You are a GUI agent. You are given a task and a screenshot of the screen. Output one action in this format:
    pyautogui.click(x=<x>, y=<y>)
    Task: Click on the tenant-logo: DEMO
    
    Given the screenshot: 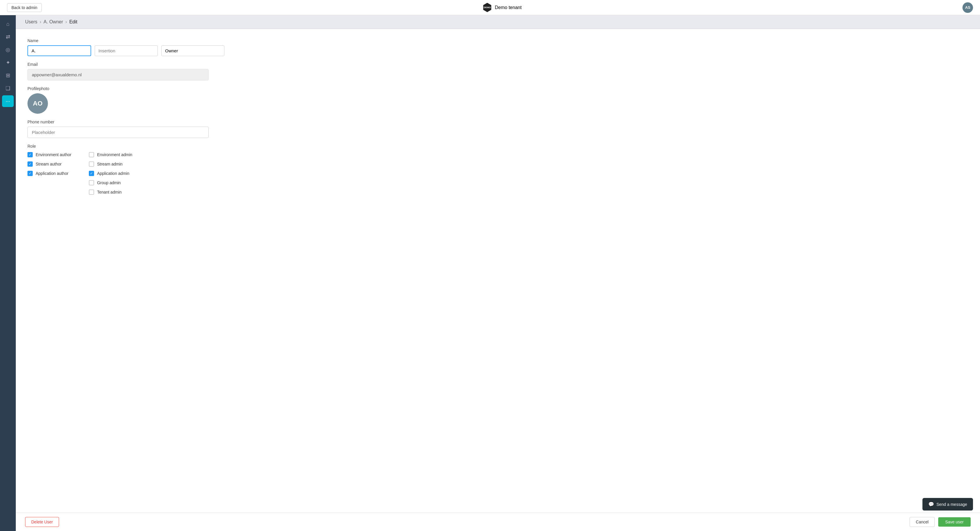 What is the action you would take?
    pyautogui.click(x=487, y=8)
    